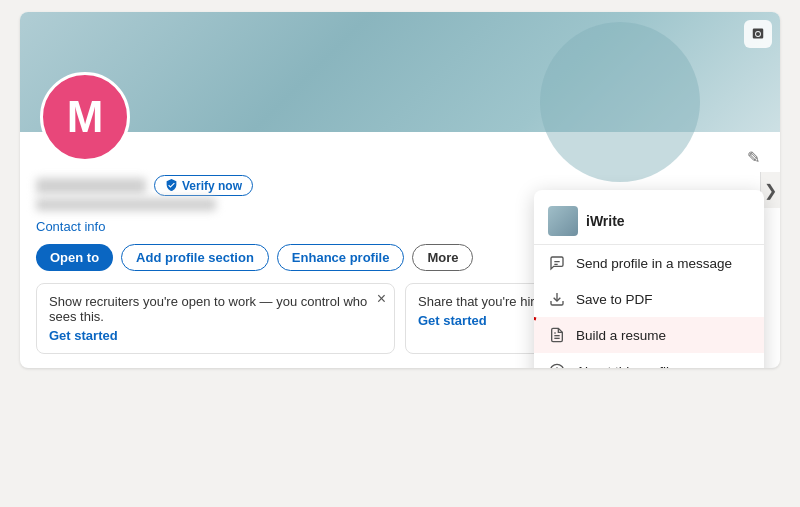  What do you see at coordinates (649, 299) in the screenshot?
I see `save-to-pdf-menu-item: Save to PDF` at bounding box center [649, 299].